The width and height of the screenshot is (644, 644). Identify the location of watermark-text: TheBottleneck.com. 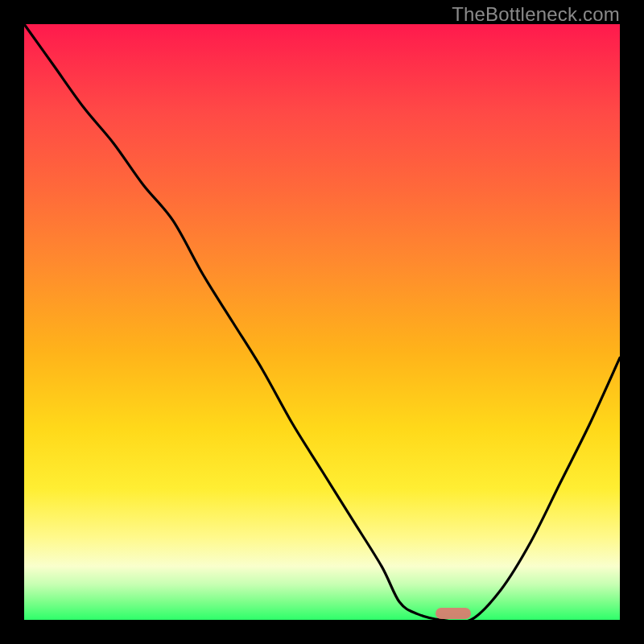
(536, 14).